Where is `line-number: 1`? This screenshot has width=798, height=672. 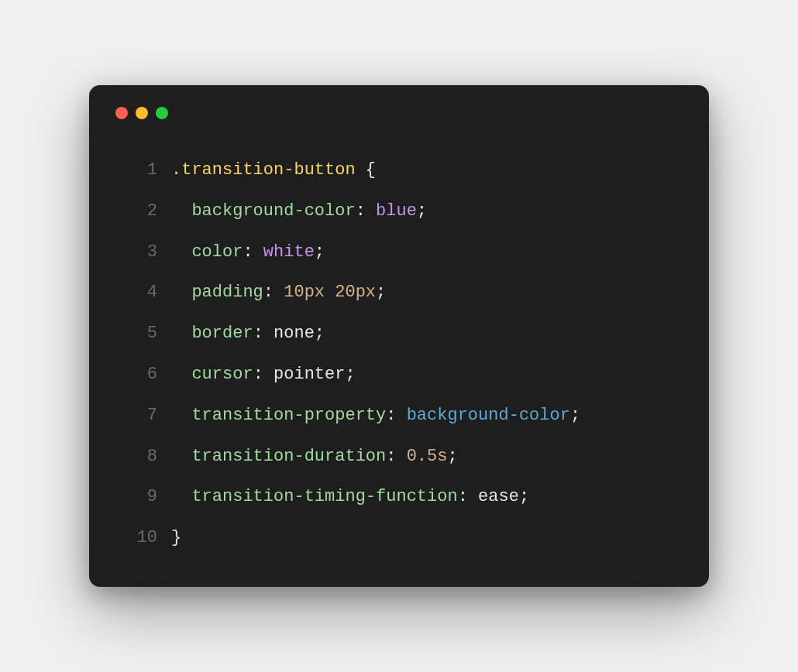 line-number: 1 is located at coordinates (139, 170).